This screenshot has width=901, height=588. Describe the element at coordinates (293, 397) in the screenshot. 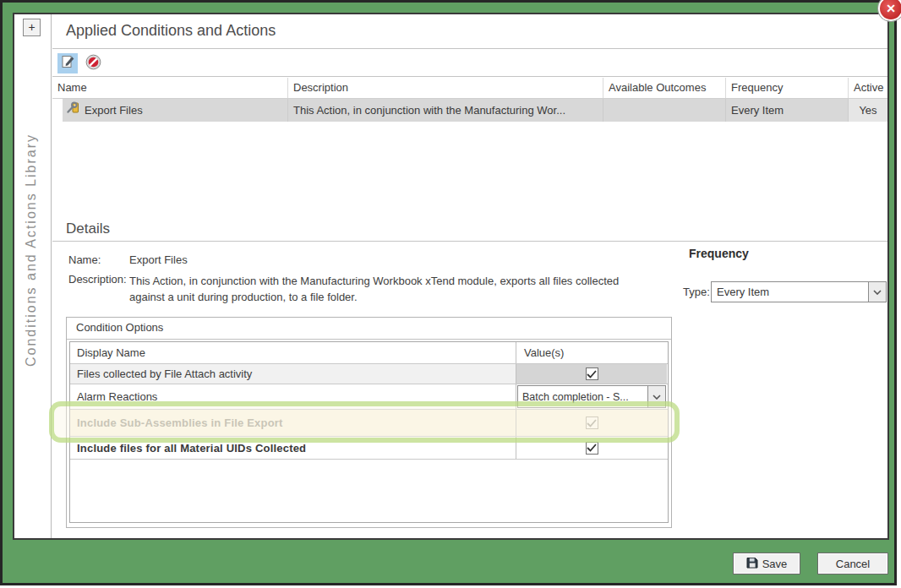

I see `condition-name: Alarm Reactions` at that location.